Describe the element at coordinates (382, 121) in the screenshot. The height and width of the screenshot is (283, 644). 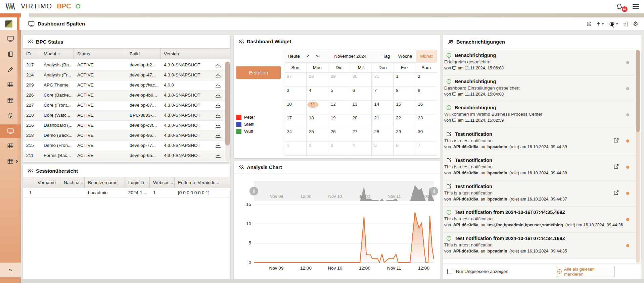
I see `calendar-day-cell: 21` at that location.